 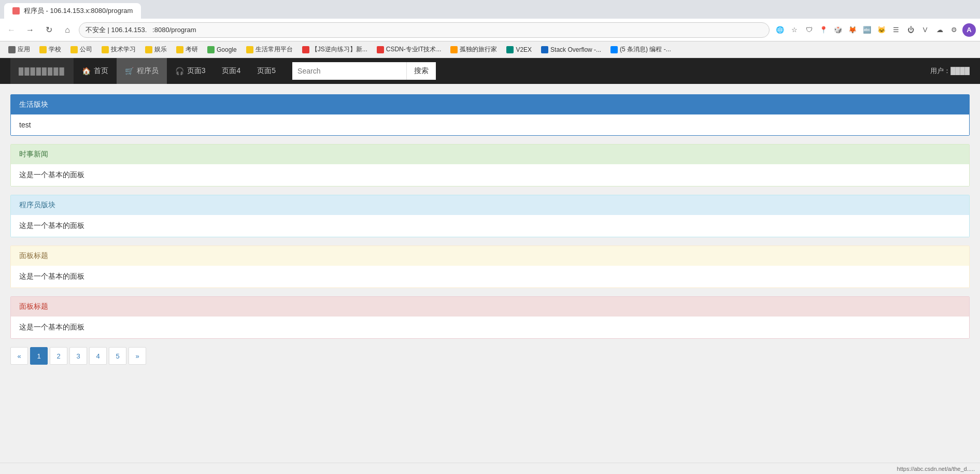 I want to click on panel-danger-title: 面板标题, so click(x=34, y=306).